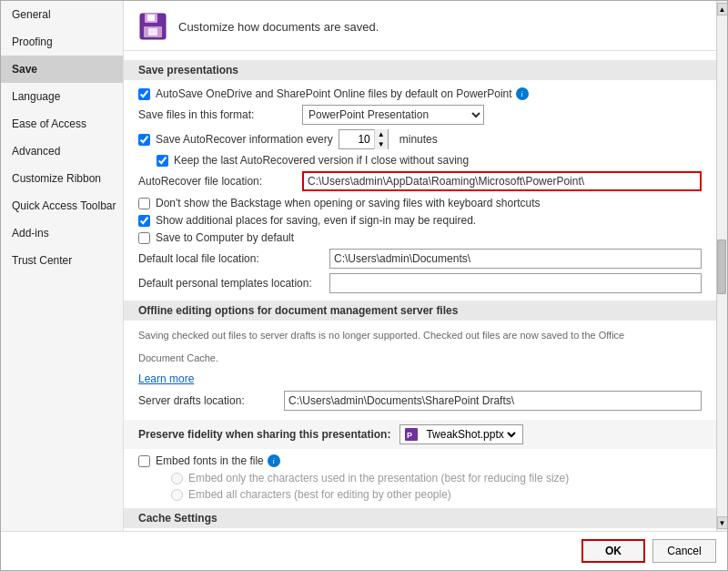  What do you see at coordinates (225, 238) in the screenshot?
I see `save-to-computer-label: Save to Computer by default` at bounding box center [225, 238].